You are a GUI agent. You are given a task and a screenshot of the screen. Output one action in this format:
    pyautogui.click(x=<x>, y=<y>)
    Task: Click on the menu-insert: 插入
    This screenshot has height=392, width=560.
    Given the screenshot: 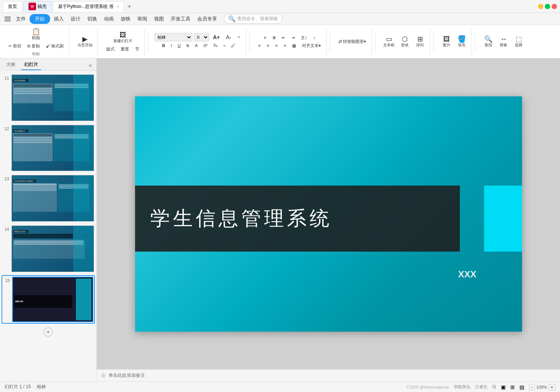 What is the action you would take?
    pyautogui.click(x=59, y=19)
    